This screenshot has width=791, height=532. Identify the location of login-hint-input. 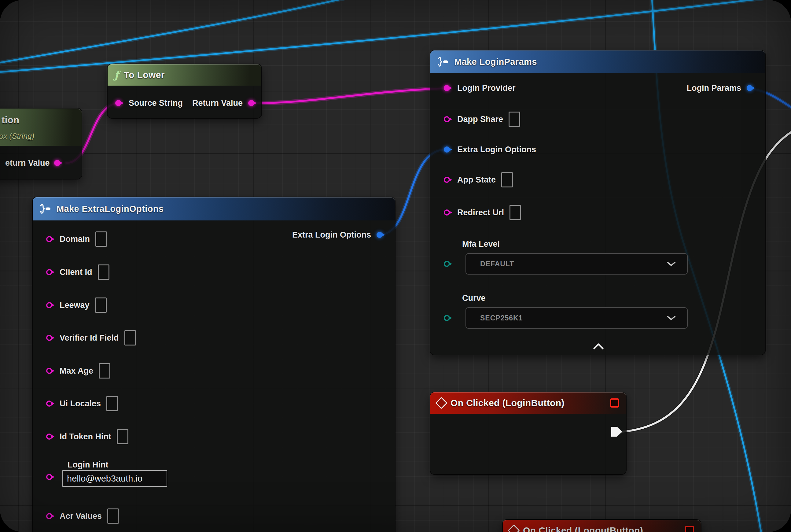
(115, 478).